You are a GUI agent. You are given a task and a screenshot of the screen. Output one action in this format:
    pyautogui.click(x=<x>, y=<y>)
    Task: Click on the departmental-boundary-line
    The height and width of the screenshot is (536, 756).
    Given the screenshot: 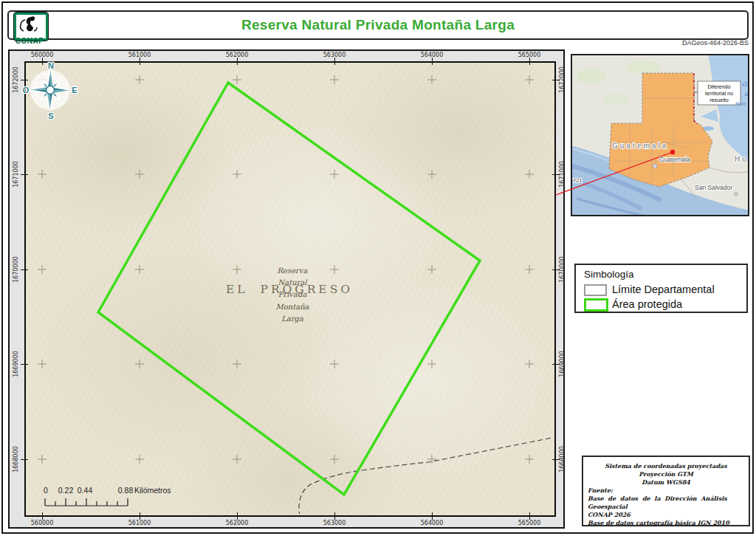 What is the action you would take?
    pyautogui.click(x=426, y=475)
    